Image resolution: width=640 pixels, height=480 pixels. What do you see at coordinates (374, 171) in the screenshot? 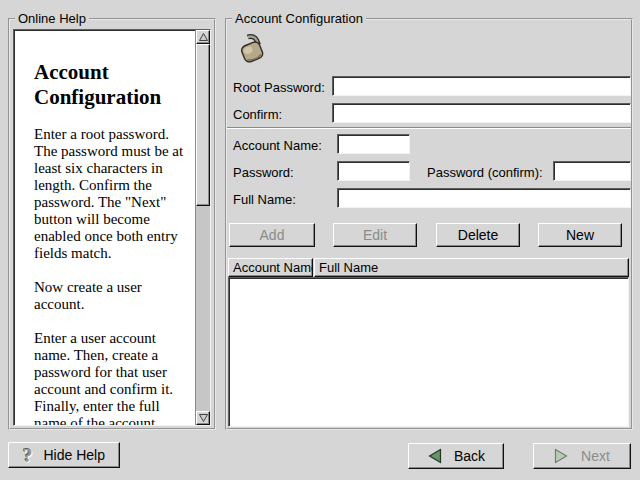
I see `user-password-input` at bounding box center [374, 171].